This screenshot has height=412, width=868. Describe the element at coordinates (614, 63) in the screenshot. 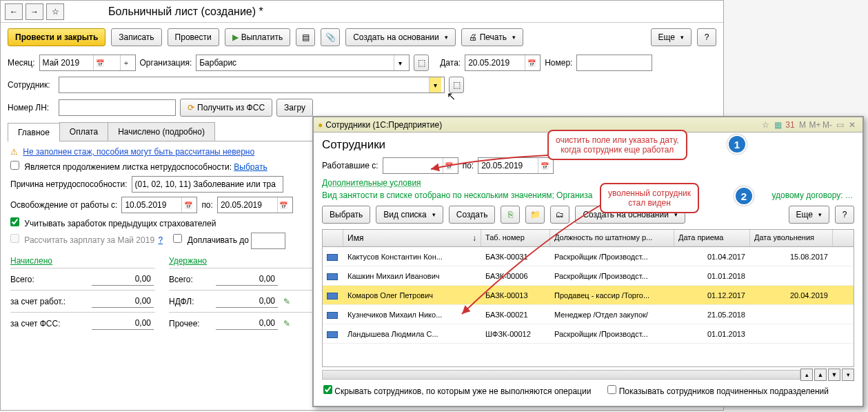

I see `number-input` at that location.